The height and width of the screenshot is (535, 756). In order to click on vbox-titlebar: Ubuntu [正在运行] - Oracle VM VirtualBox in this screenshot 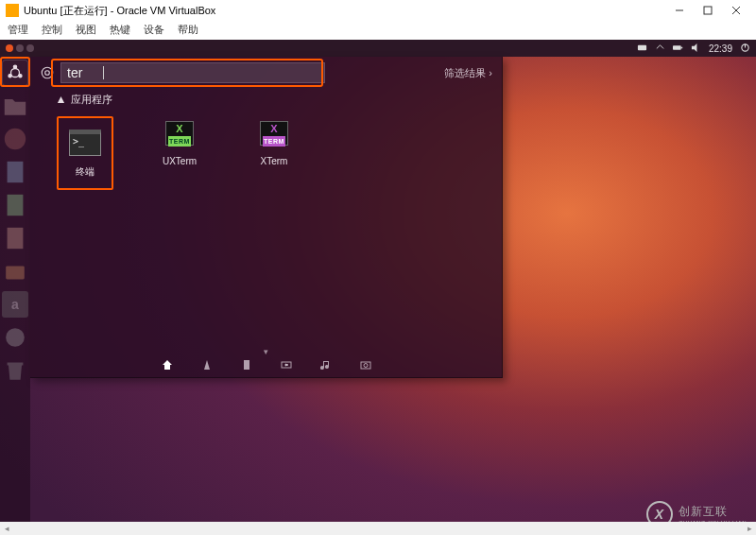, I will do `click(378, 10)`.